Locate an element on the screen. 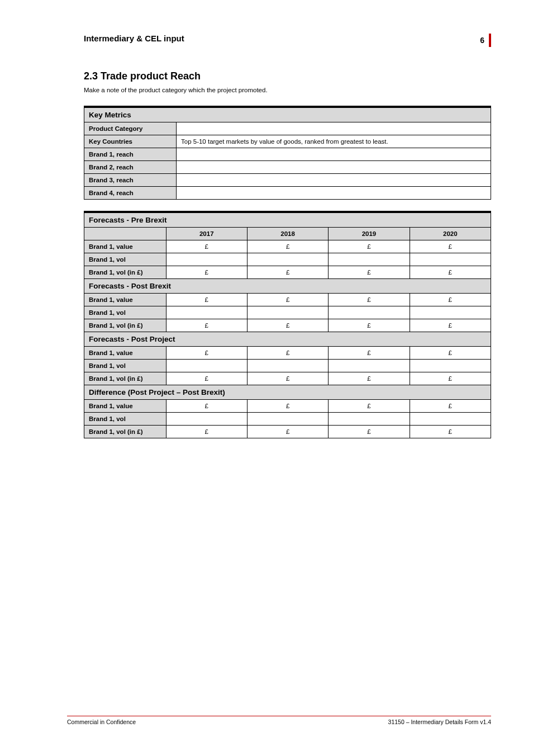  footer-rule is located at coordinates (279, 716).